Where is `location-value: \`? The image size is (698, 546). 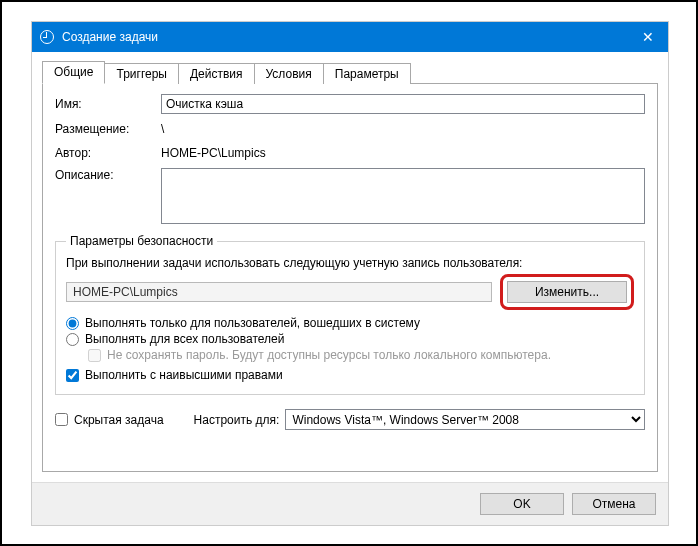 location-value: \ is located at coordinates (403, 129).